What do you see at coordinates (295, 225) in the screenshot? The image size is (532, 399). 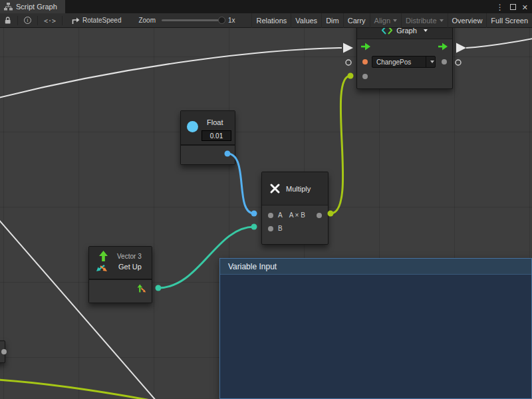 I see `multiply-node-body: A A × B B` at bounding box center [295, 225].